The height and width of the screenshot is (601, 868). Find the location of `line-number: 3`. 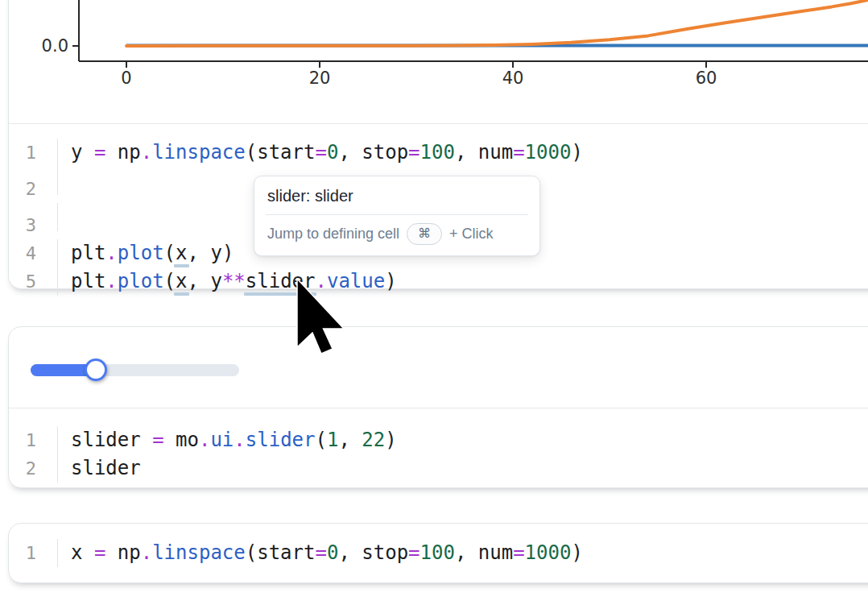

line-number: 3 is located at coordinates (33, 226).